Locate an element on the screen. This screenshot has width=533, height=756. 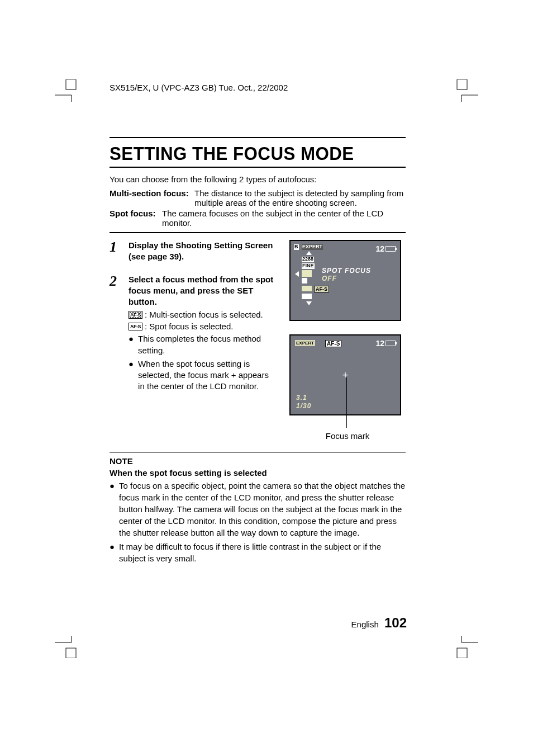
bullet-text: This completes the focus method setting. is located at coordinates (208, 344).